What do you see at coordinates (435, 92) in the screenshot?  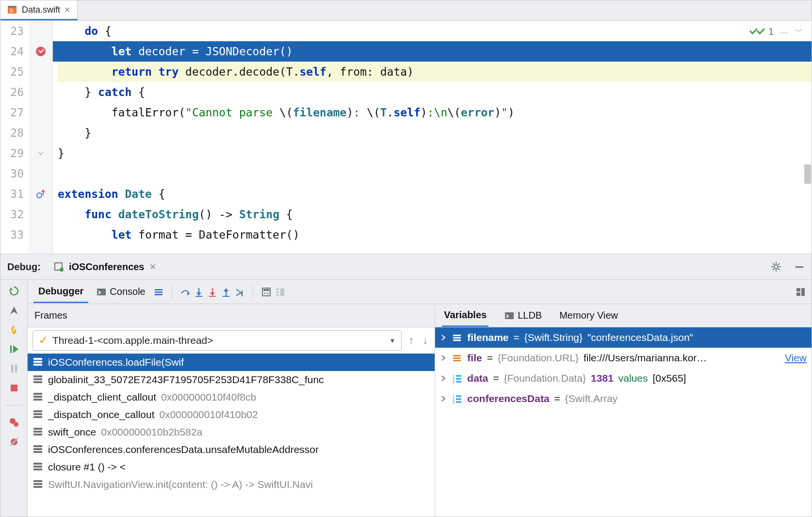 I see `code-line: } catch {` at bounding box center [435, 92].